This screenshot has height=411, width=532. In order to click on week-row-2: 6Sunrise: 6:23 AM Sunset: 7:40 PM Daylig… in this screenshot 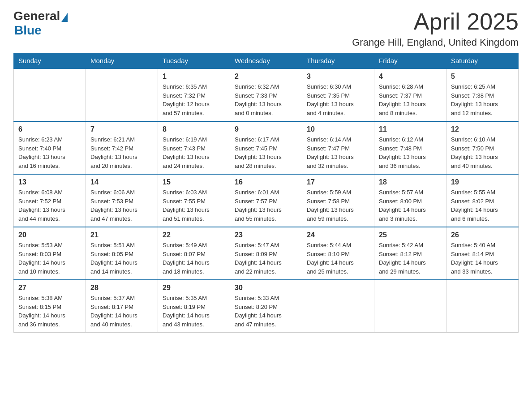, I will do `click(266, 148)`.